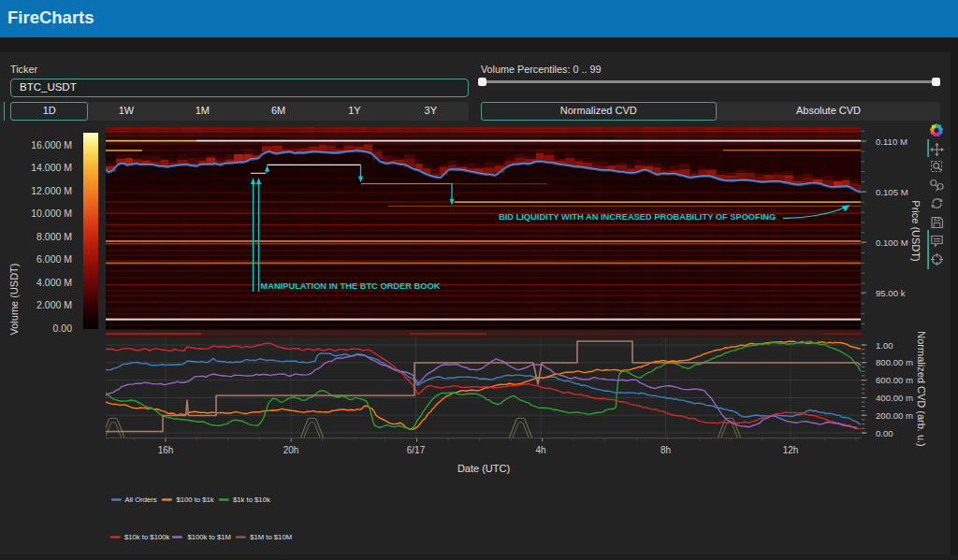 Image resolution: width=958 pixels, height=560 pixels. Describe the element at coordinates (210, 537) in the screenshot. I see `svg-text: $100k to $1M` at that location.